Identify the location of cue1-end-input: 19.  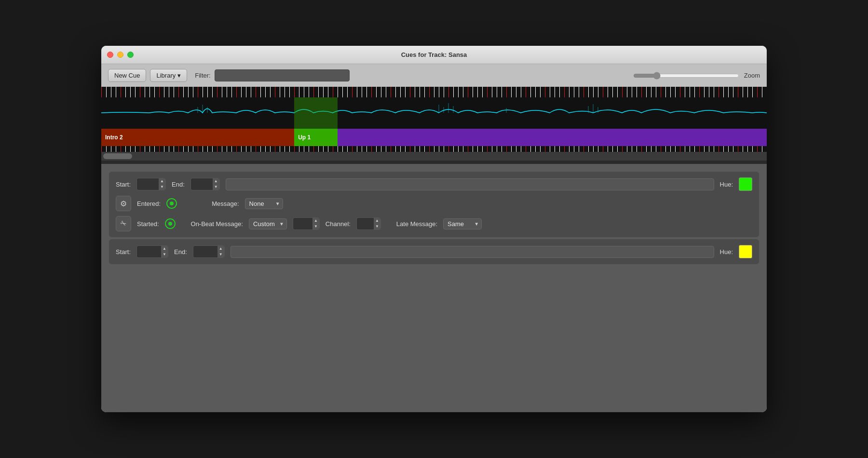
(202, 184).